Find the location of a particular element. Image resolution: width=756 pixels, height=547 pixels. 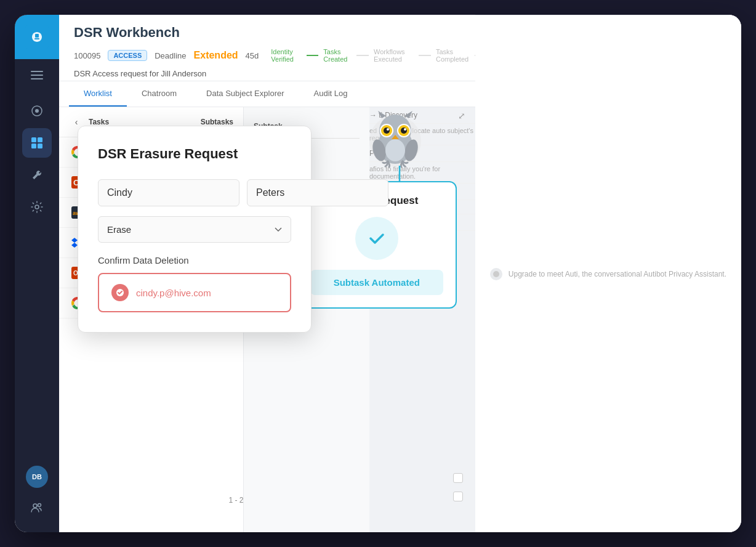

ticket-type-badge: ACCESS is located at coordinates (127, 55).